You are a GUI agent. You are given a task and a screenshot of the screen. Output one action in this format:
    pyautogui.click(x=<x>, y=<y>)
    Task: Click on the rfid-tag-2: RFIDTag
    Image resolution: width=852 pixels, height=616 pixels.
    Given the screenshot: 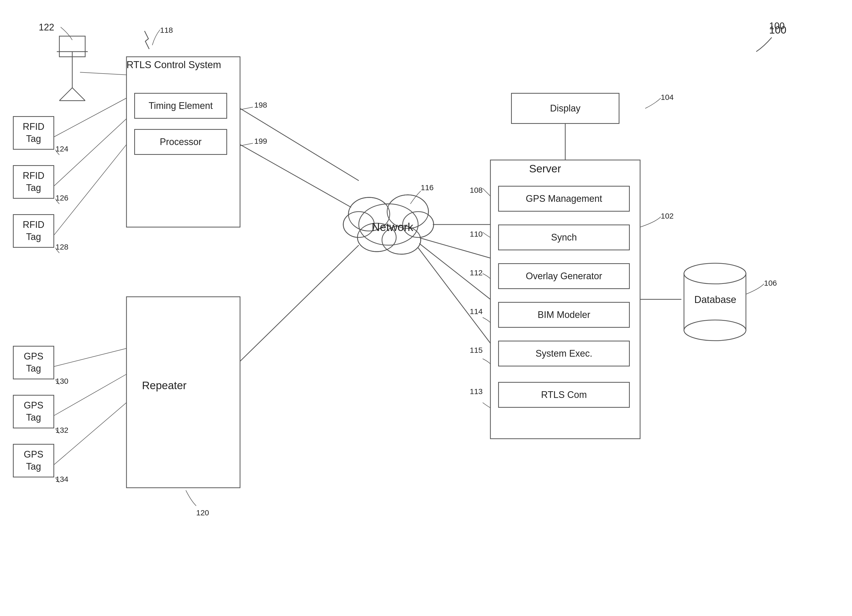 What is the action you would take?
    pyautogui.click(x=33, y=182)
    